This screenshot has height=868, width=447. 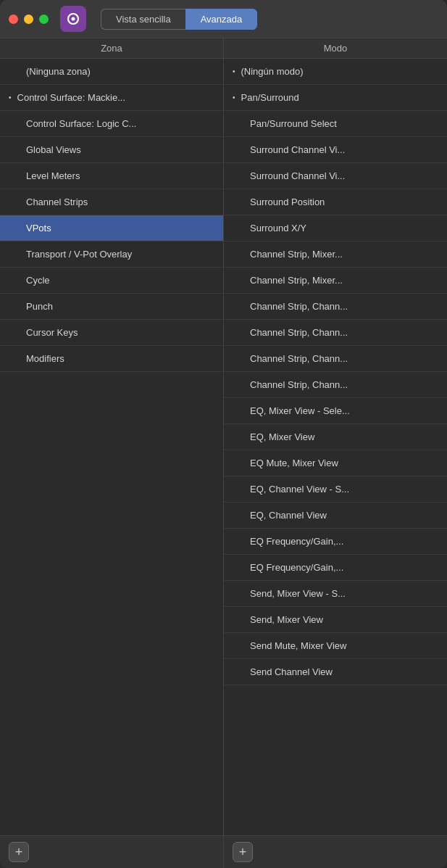 What do you see at coordinates (179, 19) in the screenshot?
I see `view-tabs: Vista sencilla Avanzada` at bounding box center [179, 19].